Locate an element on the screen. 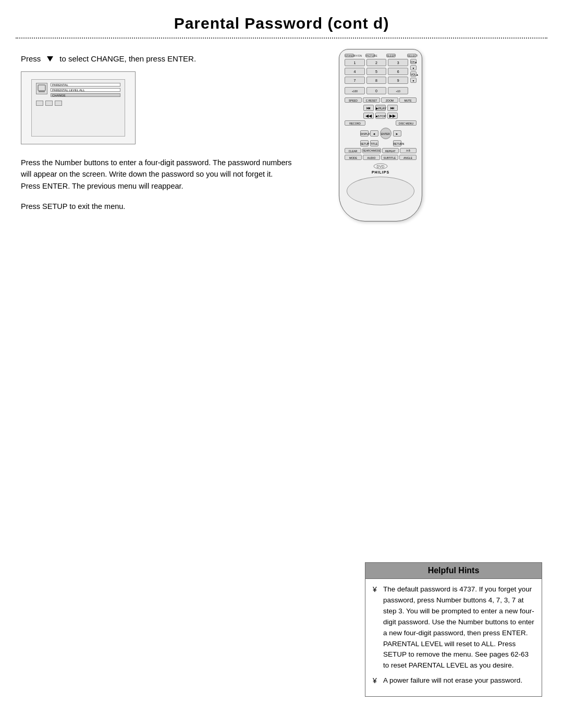  transport-controls: ⏮ ▶PLAY ⏭ ◀◀ ■STOP ▶▶ is located at coordinates (381, 112).